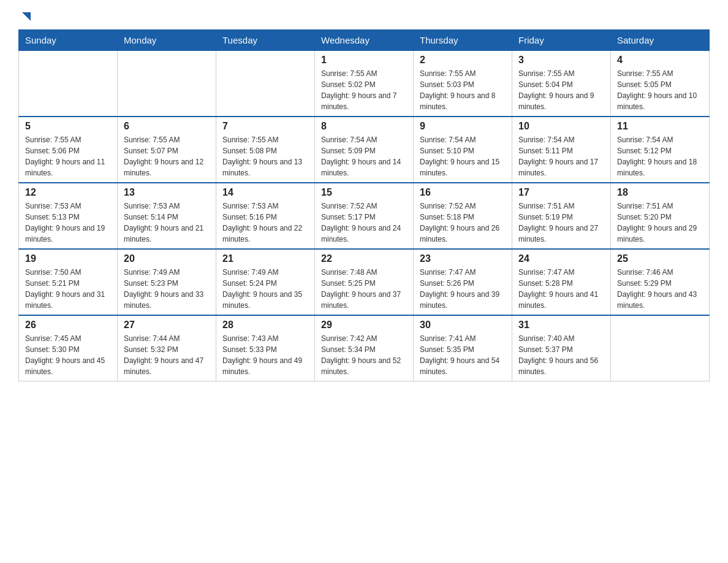  Describe the element at coordinates (364, 282) in the screenshot. I see `calendar-week-row: 19Sunrise: 7:50 AM Sunset: 5:21 PM Dayli…` at that location.